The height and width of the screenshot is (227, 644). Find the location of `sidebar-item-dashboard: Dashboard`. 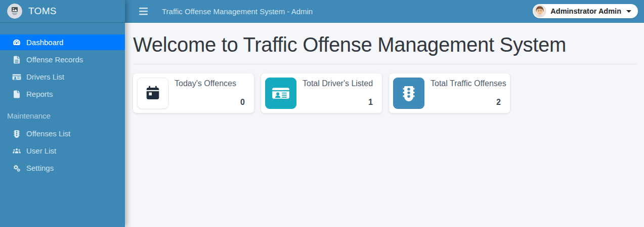

sidebar-item-dashboard: Dashboard is located at coordinates (63, 43).